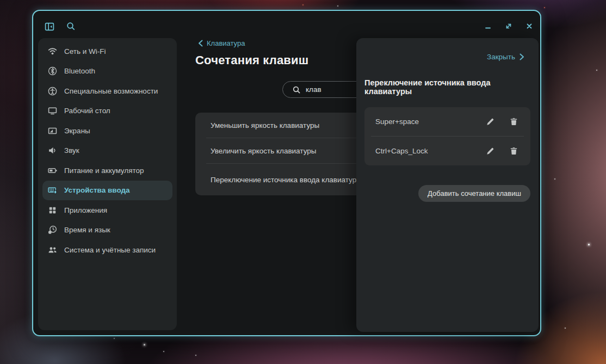 This screenshot has height=364, width=606. I want to click on chevron-right-icon, so click(522, 57).